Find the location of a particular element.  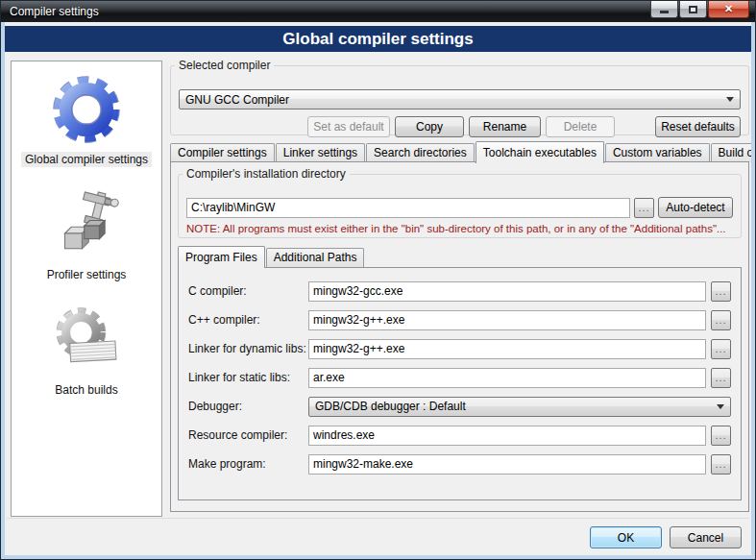

c-compiler-browse-button: ... is located at coordinates (720, 292).